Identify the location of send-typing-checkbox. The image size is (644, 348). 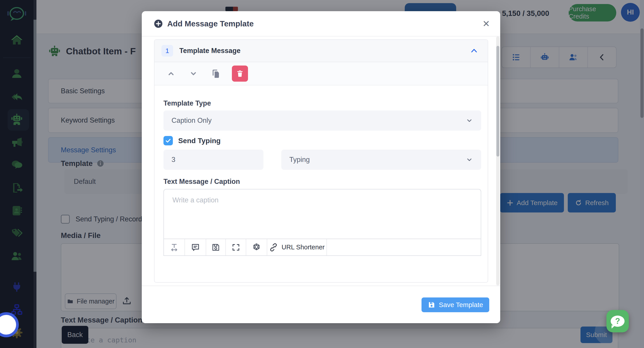
(168, 140).